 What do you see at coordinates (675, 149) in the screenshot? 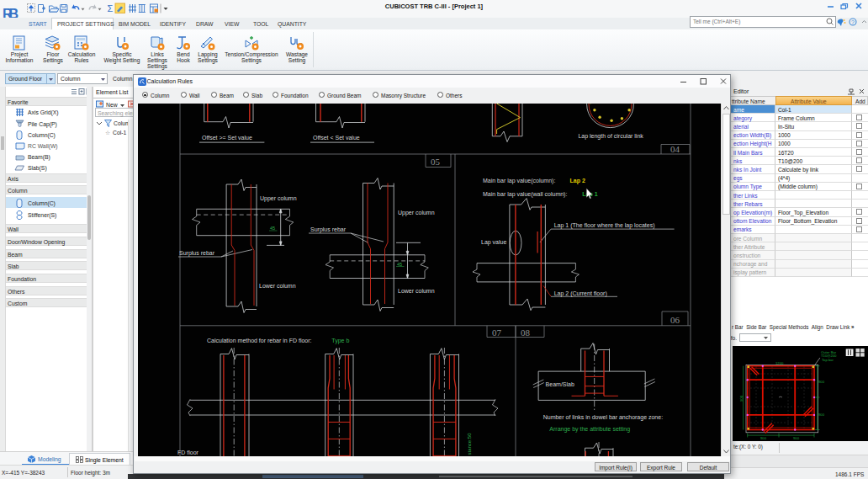
I see `svg-text: 04` at bounding box center [675, 149].